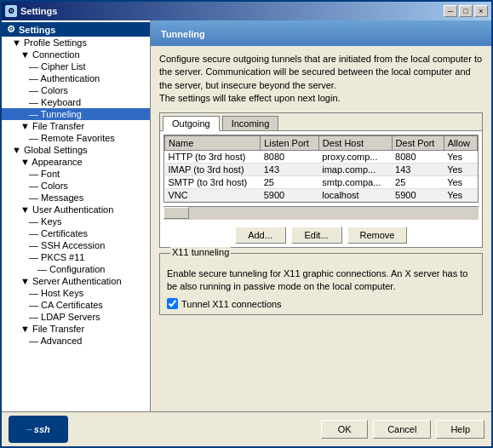  Describe the element at coordinates (76, 162) in the screenshot. I see `sidebar-item-10: ▼ Appearance` at that location.